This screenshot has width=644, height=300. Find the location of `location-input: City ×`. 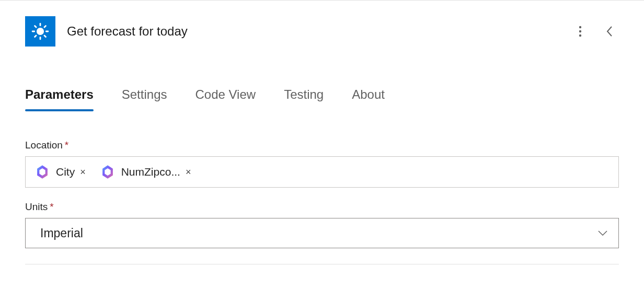

location-input: City × is located at coordinates (322, 172).